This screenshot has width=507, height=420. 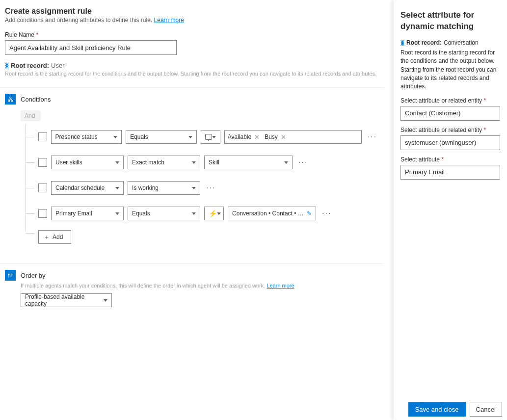 What do you see at coordinates (211, 137) in the screenshot?
I see `value-type-dropdown` at bounding box center [211, 137].